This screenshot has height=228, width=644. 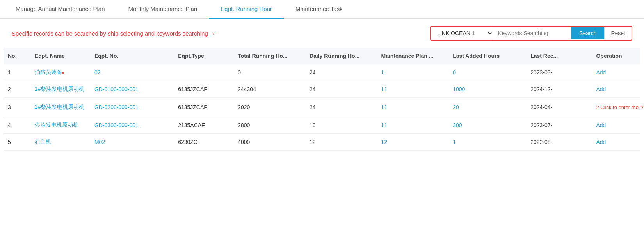 What do you see at coordinates (100, 142) in the screenshot?
I see `eqpt-no-link: M02` at bounding box center [100, 142].